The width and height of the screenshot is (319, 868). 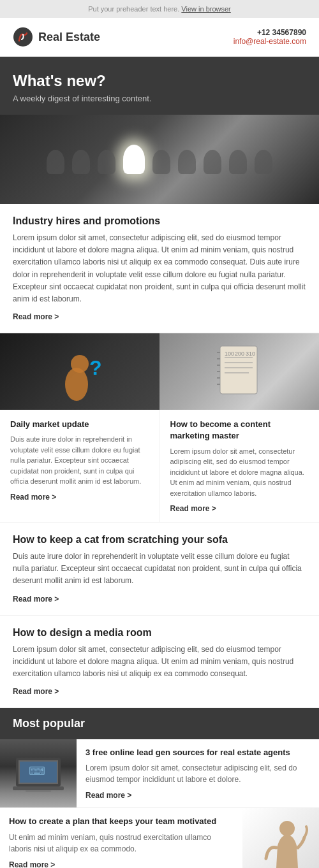 What do you see at coordinates (160, 633) in the screenshot?
I see `article-5-title: How to design a media room` at bounding box center [160, 633].